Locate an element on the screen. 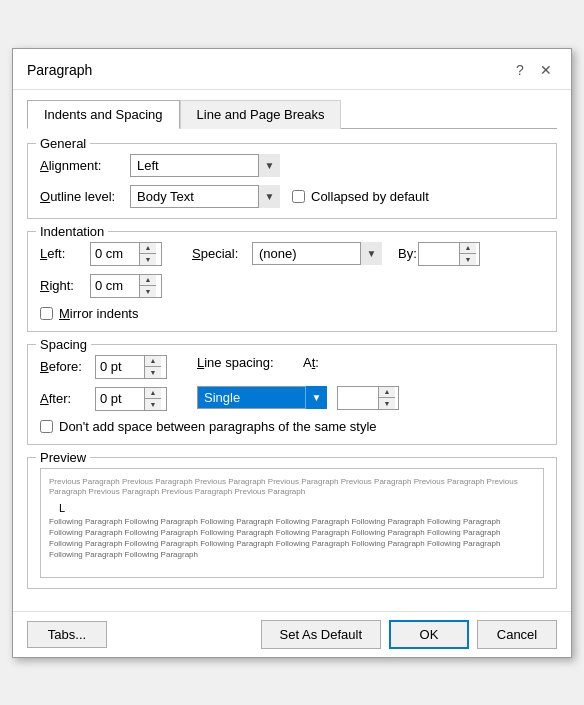 The height and width of the screenshot is (705, 584). cancel-button: Cancel is located at coordinates (517, 634).